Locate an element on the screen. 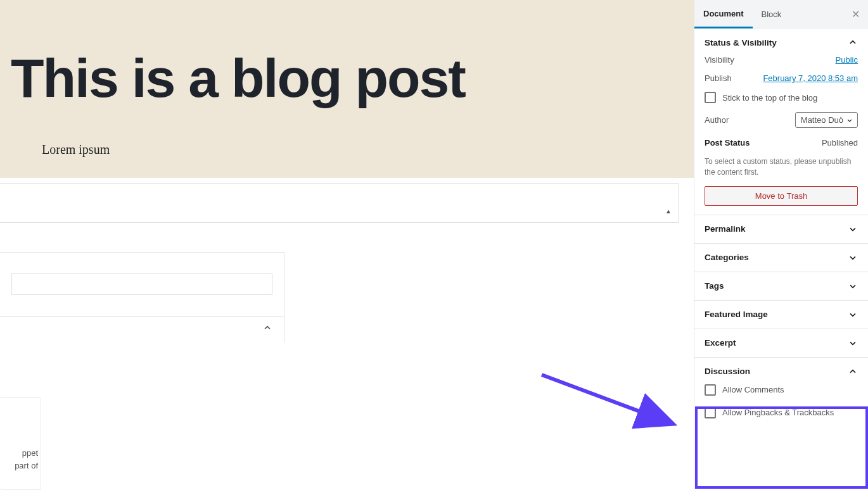 Image resolution: width=868 pixels, height=490 pixels. visibility-value: Public is located at coordinates (846, 60).